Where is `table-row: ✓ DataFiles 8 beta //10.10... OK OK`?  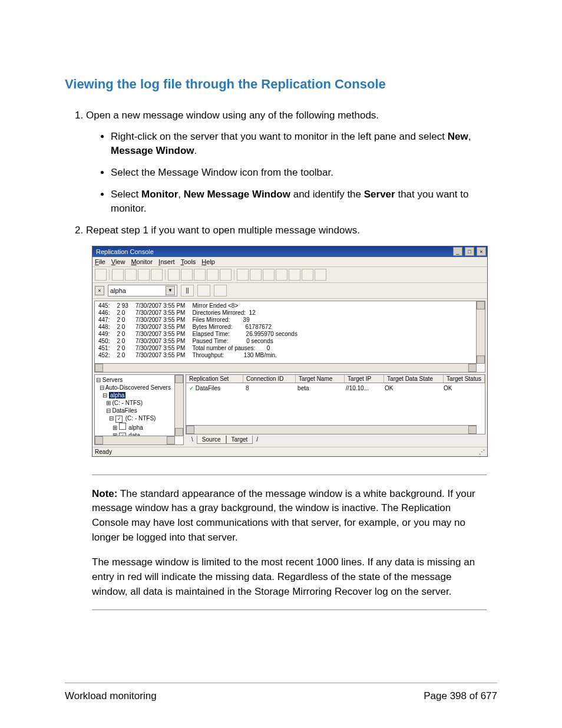 table-row: ✓ DataFiles 8 beta //10.10... OK OK is located at coordinates (336, 388).